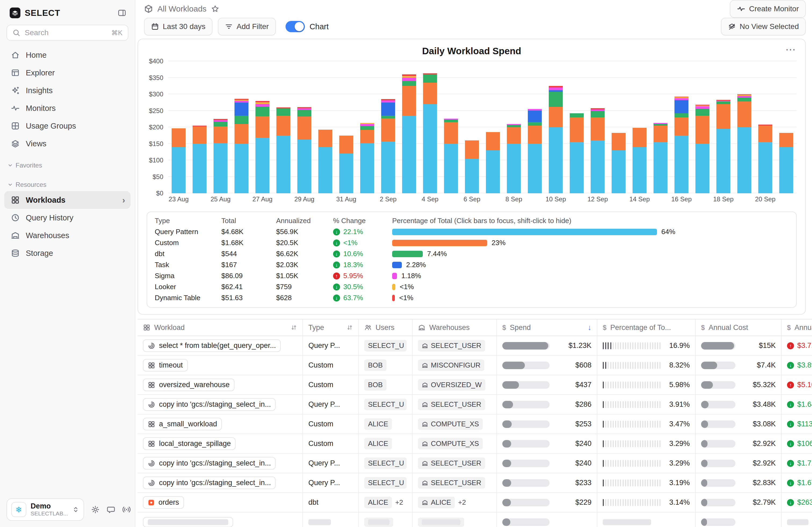  Describe the element at coordinates (590, 327) in the screenshot. I see `sort-desc-icon: ↓` at that location.